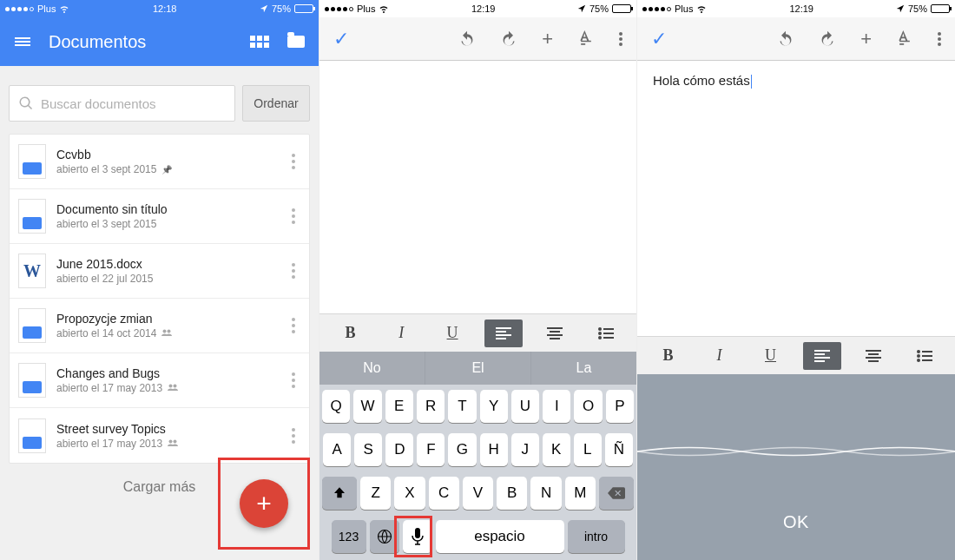 The image size is (955, 560). Describe the element at coordinates (160, 217) in the screenshot. I see `document-row: Documento sin títuloabierto el 3 sept 20…` at that location.